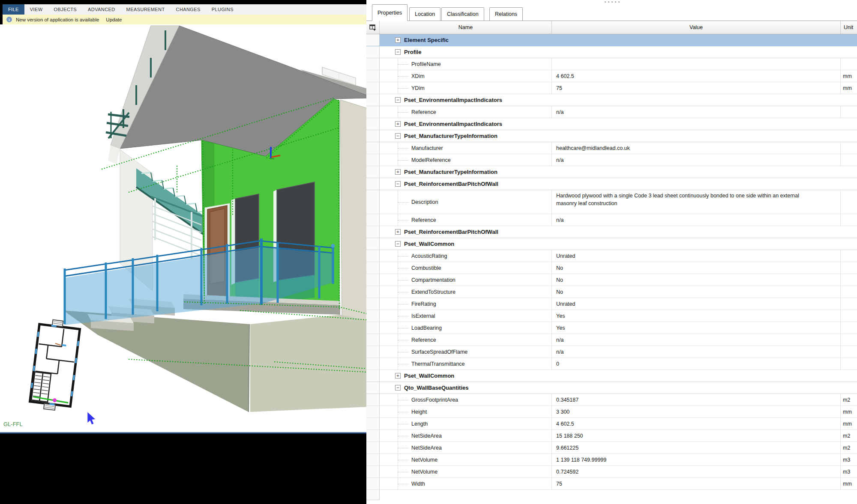 Image resolution: width=857 pixels, height=504 pixels. I want to click on property-value: Hardwood plywood with a single Code 3 le…, so click(696, 202).